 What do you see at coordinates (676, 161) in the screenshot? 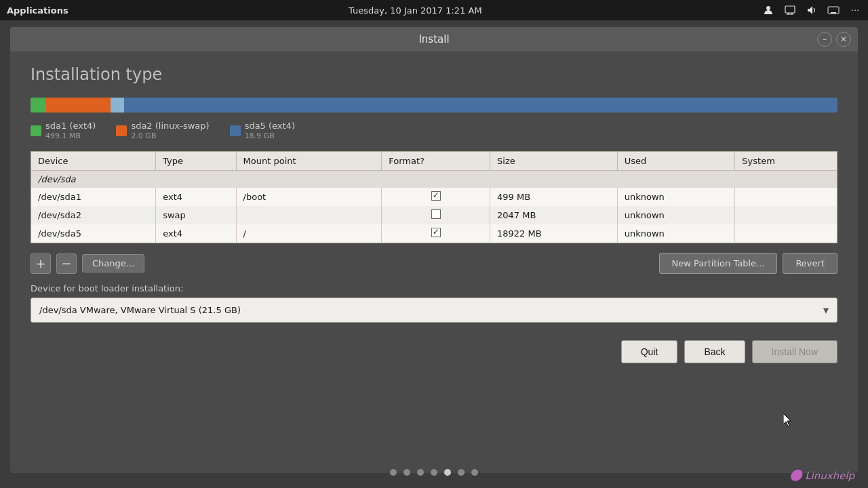
I see `col-used: Used` at bounding box center [676, 161].